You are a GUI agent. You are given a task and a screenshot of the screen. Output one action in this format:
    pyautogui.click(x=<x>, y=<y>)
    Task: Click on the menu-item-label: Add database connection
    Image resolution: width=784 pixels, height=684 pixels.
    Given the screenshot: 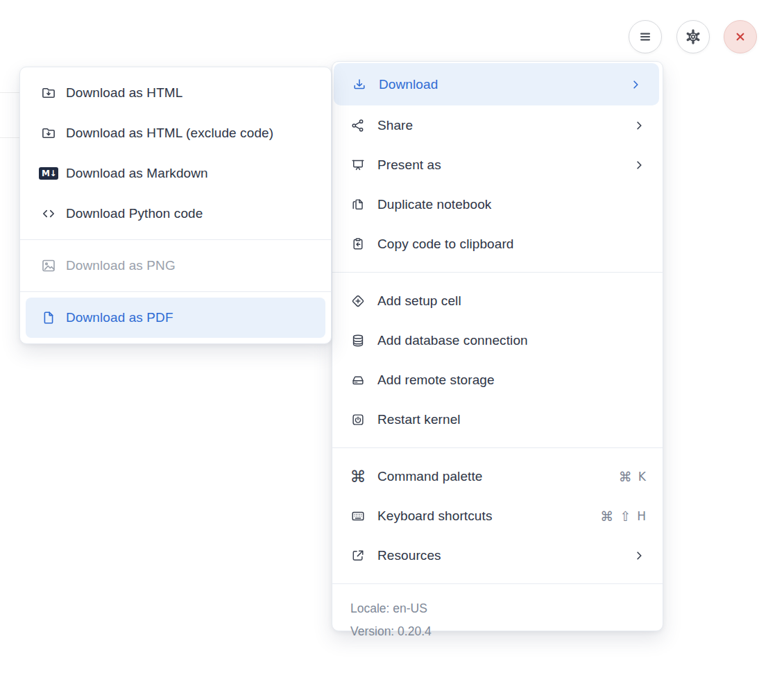 What is the action you would take?
    pyautogui.click(x=512, y=341)
    